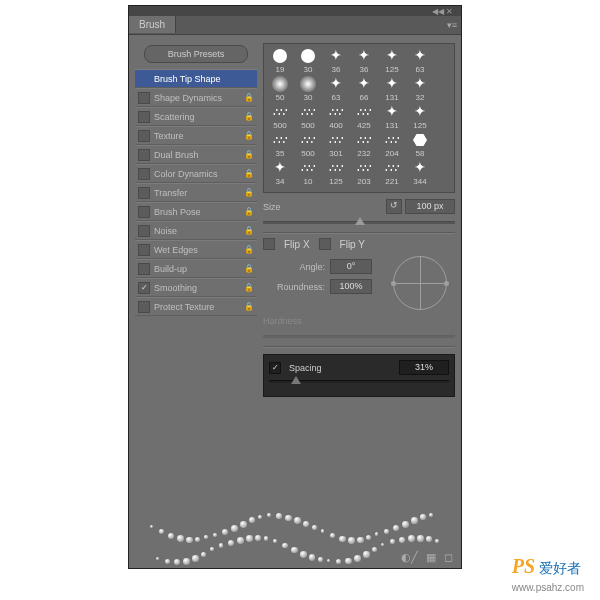  What do you see at coordinates (359, 222) in the screenshot?
I see `size-slider` at bounding box center [359, 222].